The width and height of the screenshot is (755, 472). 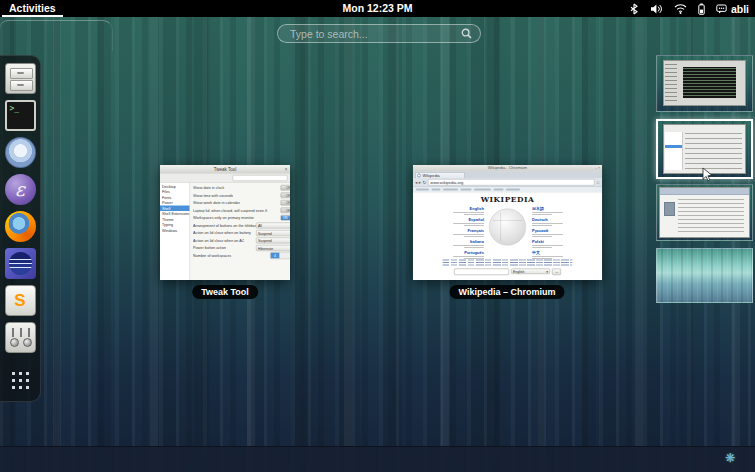 I want to click on window-preview-chromium: Wikipedia - Chromium – × Wikipedia ◂ ▸ ↻…, so click(x=508, y=222).